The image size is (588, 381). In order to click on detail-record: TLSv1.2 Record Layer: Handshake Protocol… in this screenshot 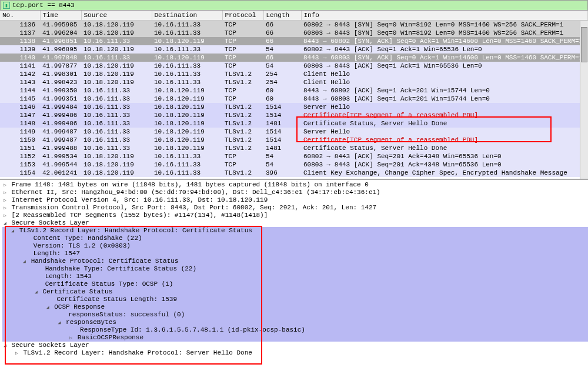, I will do `click(136, 230)`.